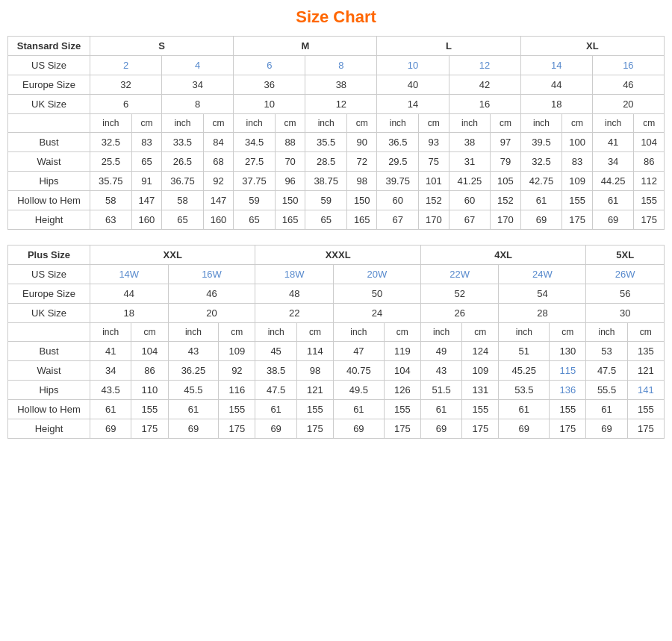  Describe the element at coordinates (402, 371) in the screenshot. I see `table2-val-1-7: 104` at that location.